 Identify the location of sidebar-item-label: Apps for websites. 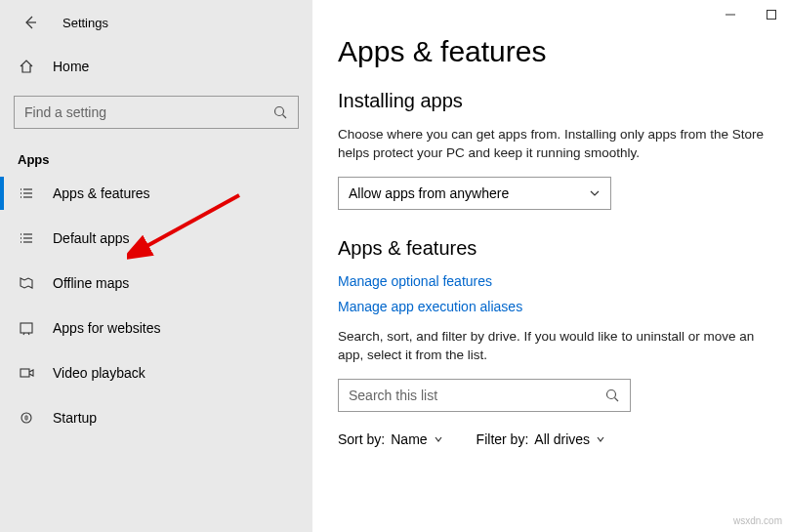
(107, 328).